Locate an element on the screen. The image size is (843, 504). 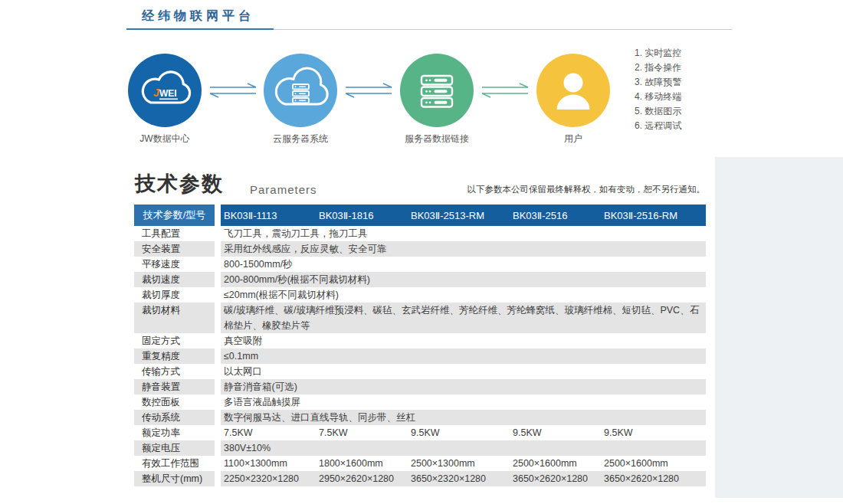
title-underline-accent is located at coordinates (200, 29).